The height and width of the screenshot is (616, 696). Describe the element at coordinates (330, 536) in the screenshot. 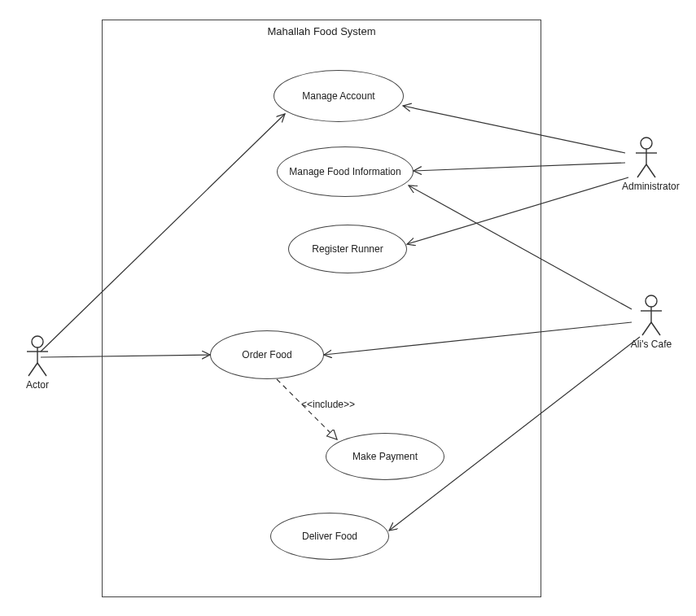

I see `usecase-deliver-food: Deliver Food` at that location.